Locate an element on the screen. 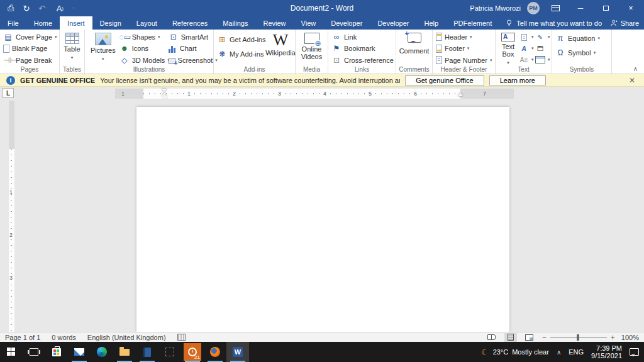 The image size is (644, 362). tab-help: Help is located at coordinates (431, 23).